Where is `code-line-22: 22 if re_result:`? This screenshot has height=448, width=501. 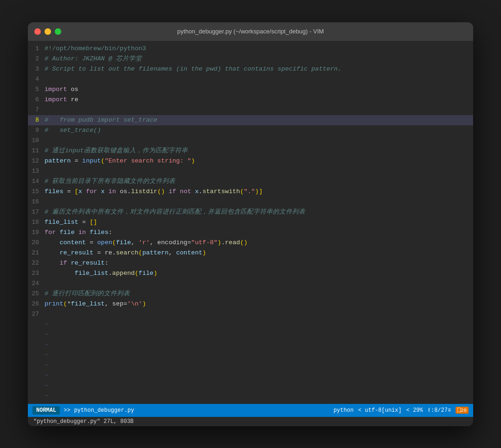 code-line-22: 22 if re_result: is located at coordinates (250, 263).